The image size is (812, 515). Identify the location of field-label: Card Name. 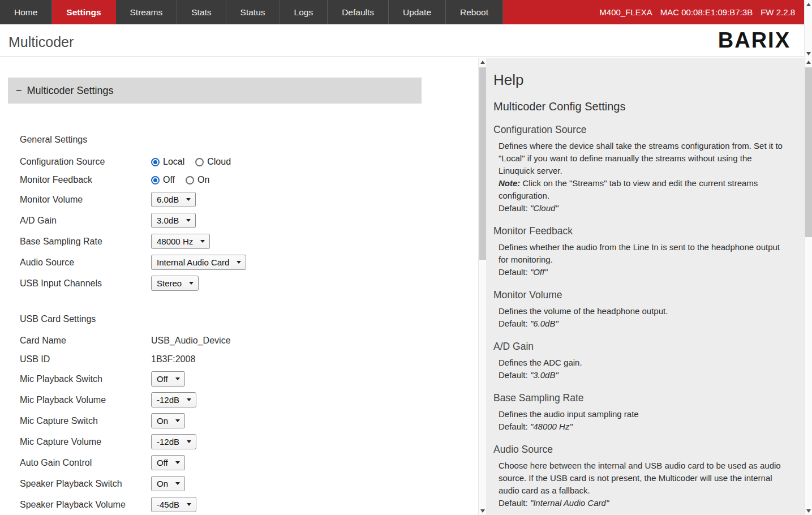
(85, 341).